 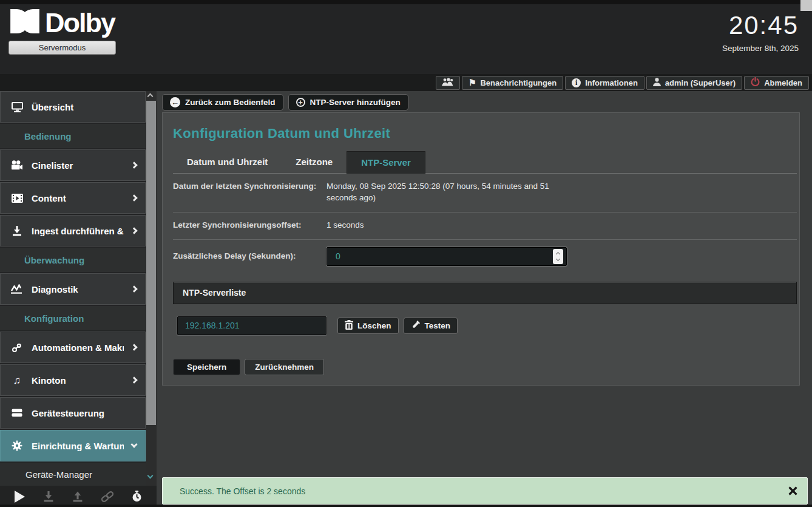 What do you see at coordinates (78, 198) in the screenshot?
I see `sidebar-item-label: Content` at bounding box center [78, 198].